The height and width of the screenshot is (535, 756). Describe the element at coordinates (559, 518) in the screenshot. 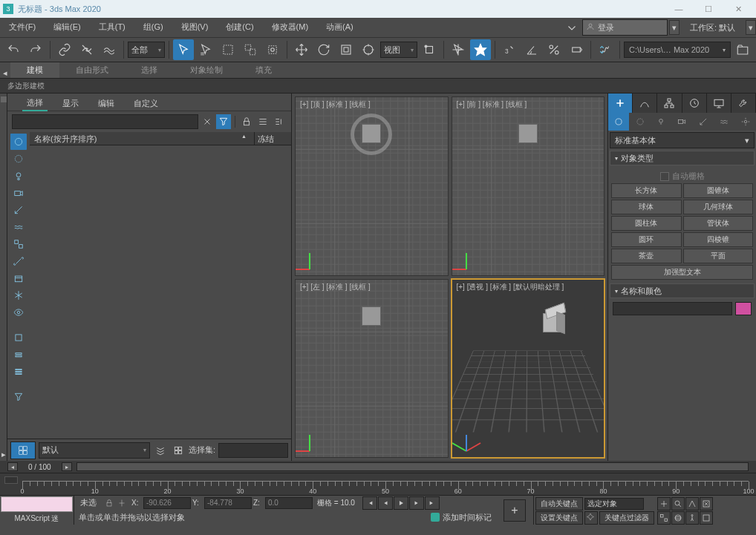

I see `setkey-button: 设置关键点` at that location.